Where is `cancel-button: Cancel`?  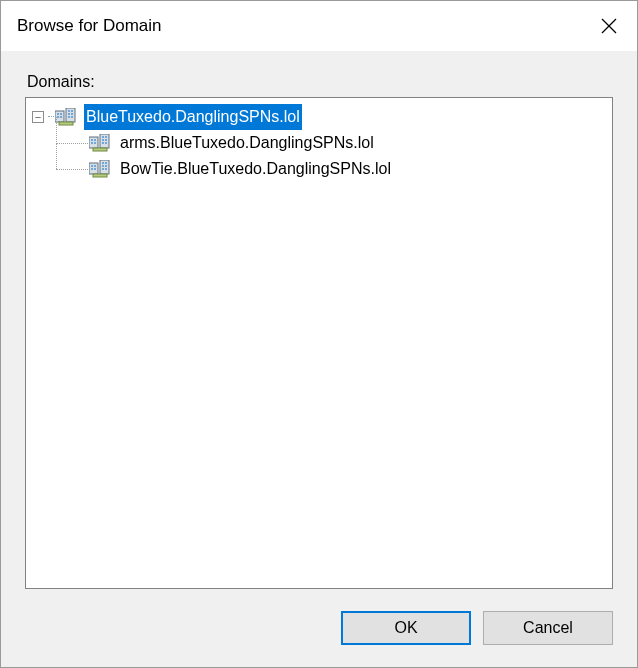
cancel-button: Cancel is located at coordinates (548, 628).